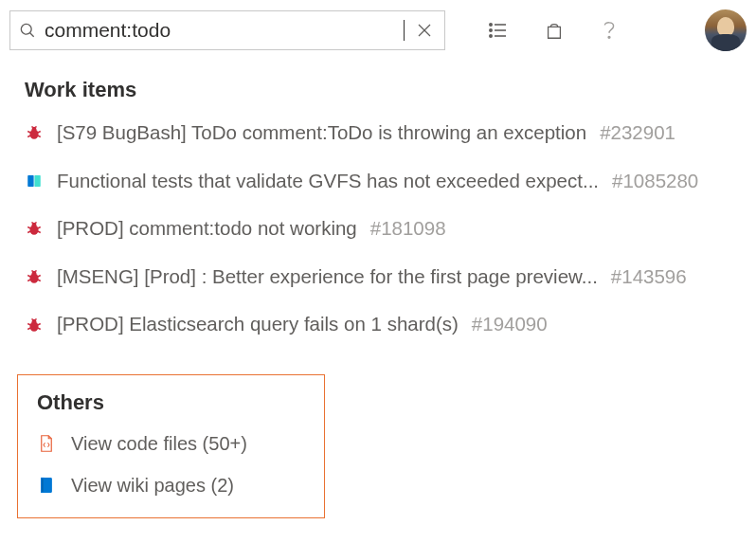 The width and height of the screenshot is (756, 543). What do you see at coordinates (378, 324) in the screenshot?
I see `work-item: [PROD] Elasticsearch query fails on 1 sh…` at bounding box center [378, 324].